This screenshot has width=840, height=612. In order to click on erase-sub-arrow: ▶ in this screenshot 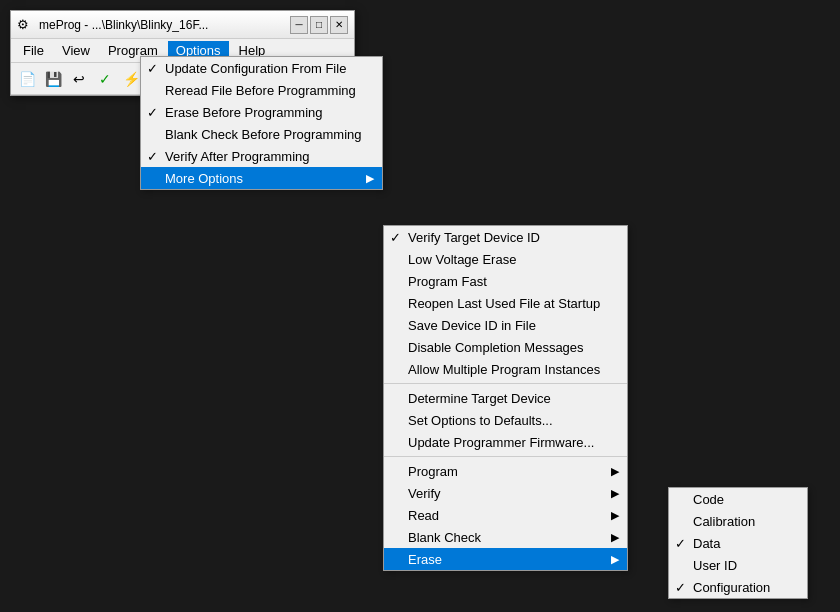, I will do `click(615, 560)`.